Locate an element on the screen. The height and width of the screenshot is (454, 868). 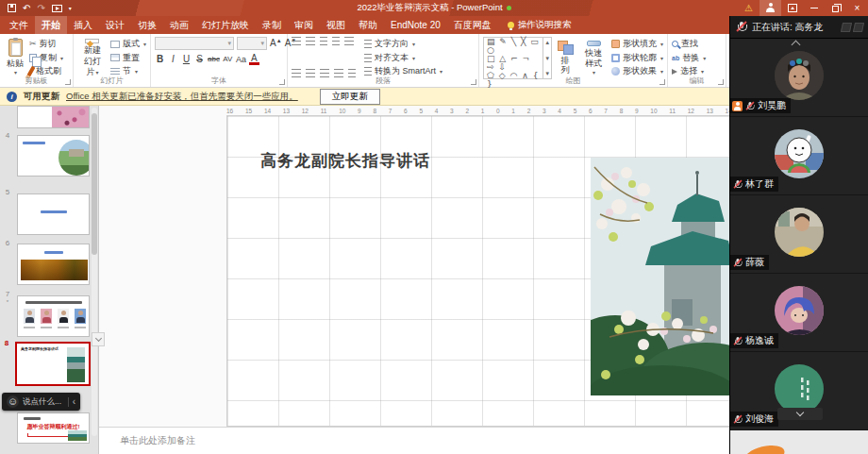
notification-message: Office 相关更新已准备好安装，但首先需要关闭一些应用。 is located at coordinates (182, 96).